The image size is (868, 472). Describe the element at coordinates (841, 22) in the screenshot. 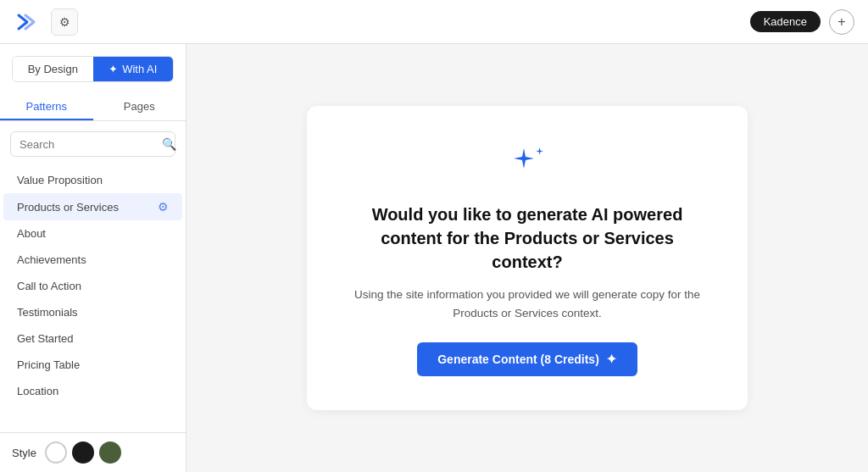

I see `plus-icon: +` at that location.